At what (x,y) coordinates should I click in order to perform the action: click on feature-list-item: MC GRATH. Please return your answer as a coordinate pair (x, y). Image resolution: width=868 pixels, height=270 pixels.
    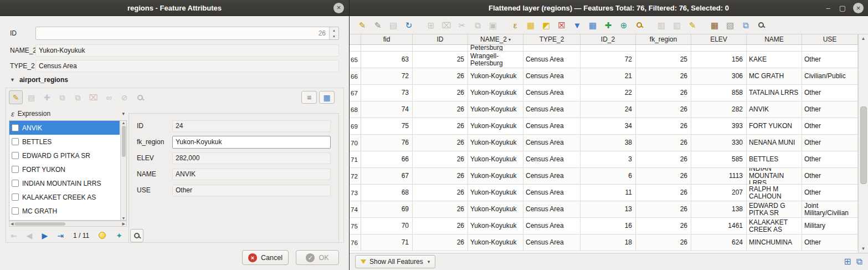
    Looking at the image, I should click on (64, 211).